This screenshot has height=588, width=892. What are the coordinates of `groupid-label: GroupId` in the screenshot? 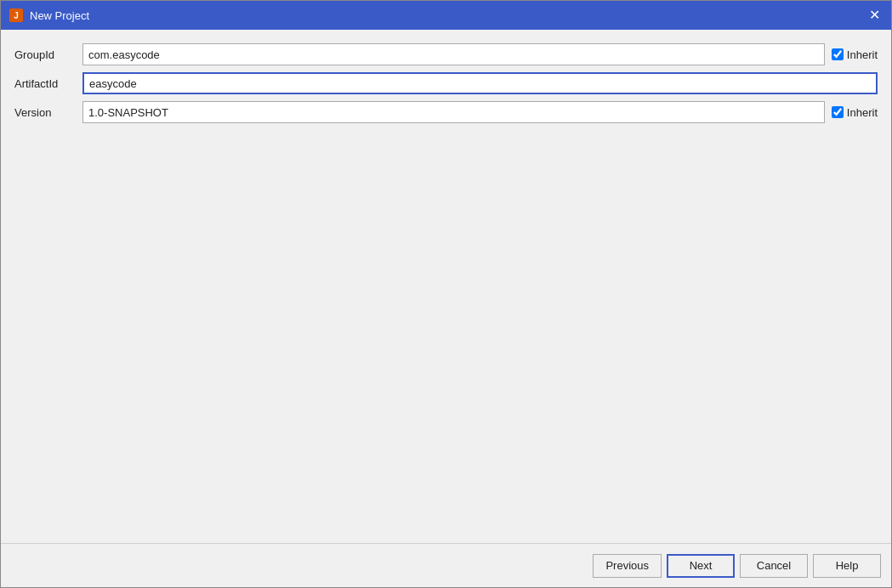 It's located at (48, 54).